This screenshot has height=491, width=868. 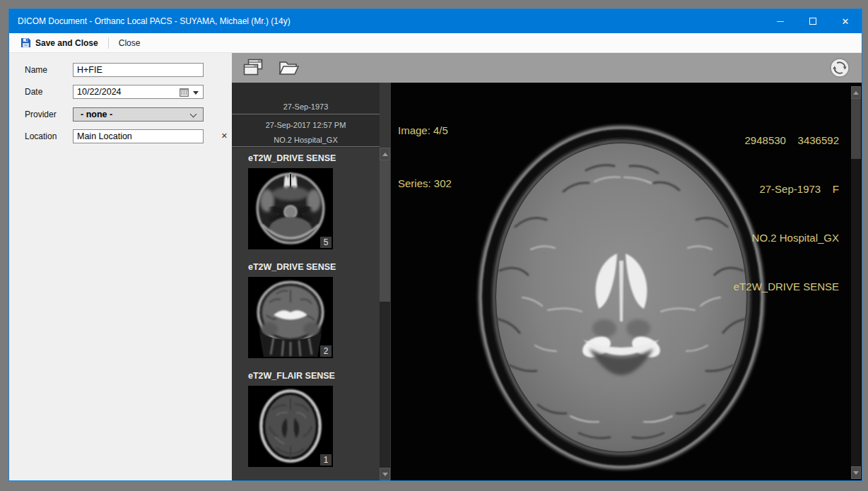 What do you see at coordinates (130, 43) in the screenshot?
I see `close-document-label: Close` at bounding box center [130, 43].